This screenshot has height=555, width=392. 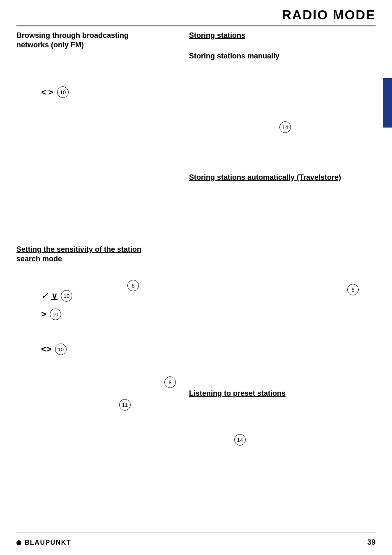 I want to click on circle-10-item3: 10, so click(x=61, y=349).